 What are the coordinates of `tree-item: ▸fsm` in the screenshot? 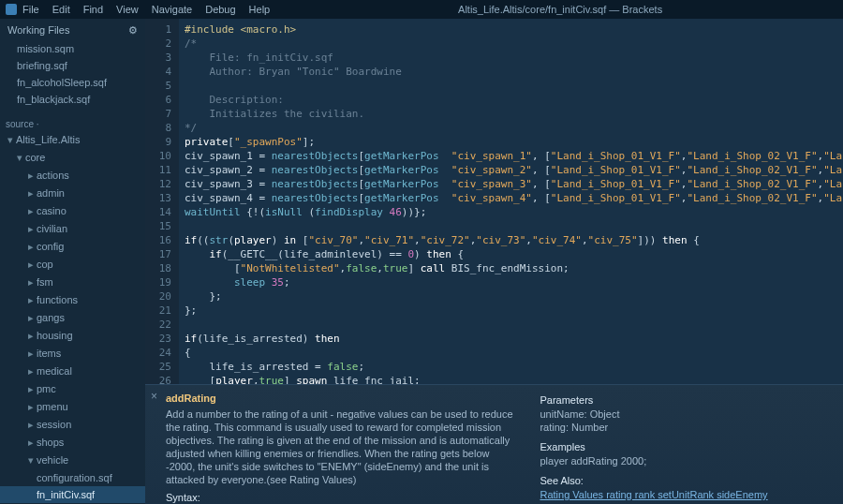 It's located at (73, 283).